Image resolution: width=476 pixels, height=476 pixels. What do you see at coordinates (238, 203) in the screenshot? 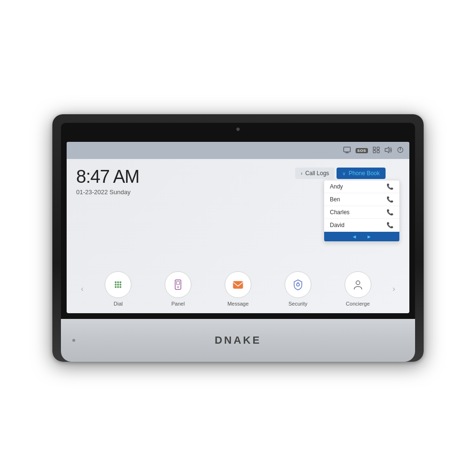
I see `top-section: 8:47 AM 01-23-2022 Sunday › Call Logs` at bounding box center [238, 203].